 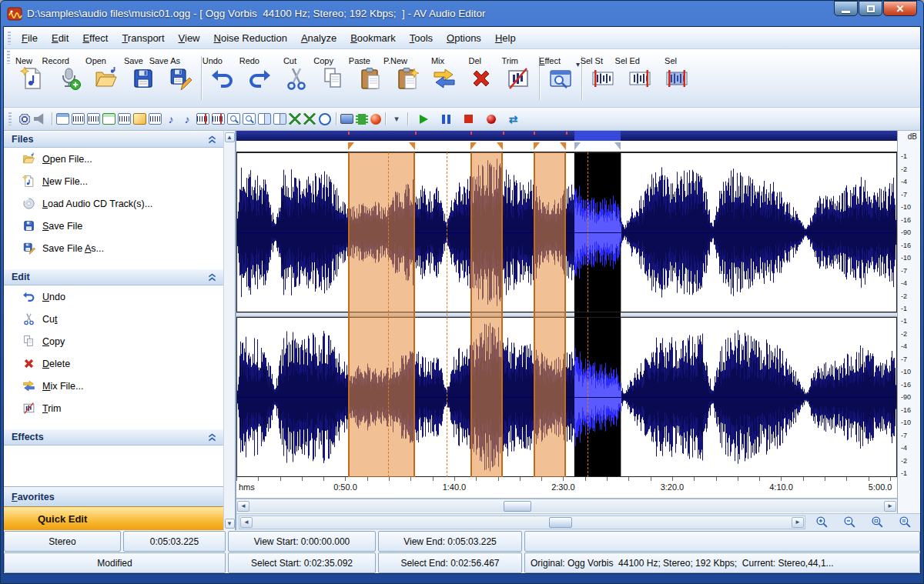 What do you see at coordinates (10, 118) in the screenshot?
I see `small-toolbar-grip-handle` at bounding box center [10, 118].